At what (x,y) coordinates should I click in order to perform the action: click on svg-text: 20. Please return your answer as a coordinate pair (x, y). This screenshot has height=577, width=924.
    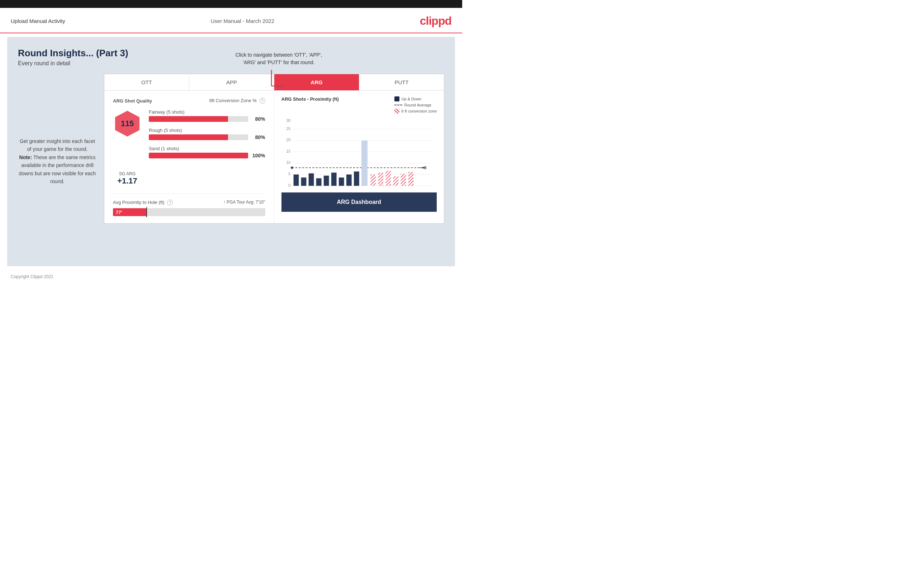
    Looking at the image, I should click on (288, 140).